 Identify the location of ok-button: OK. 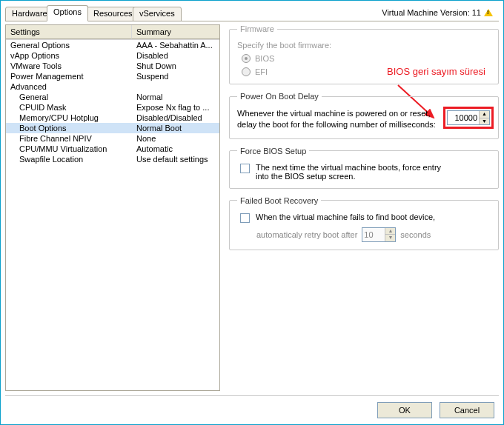
(405, 410).